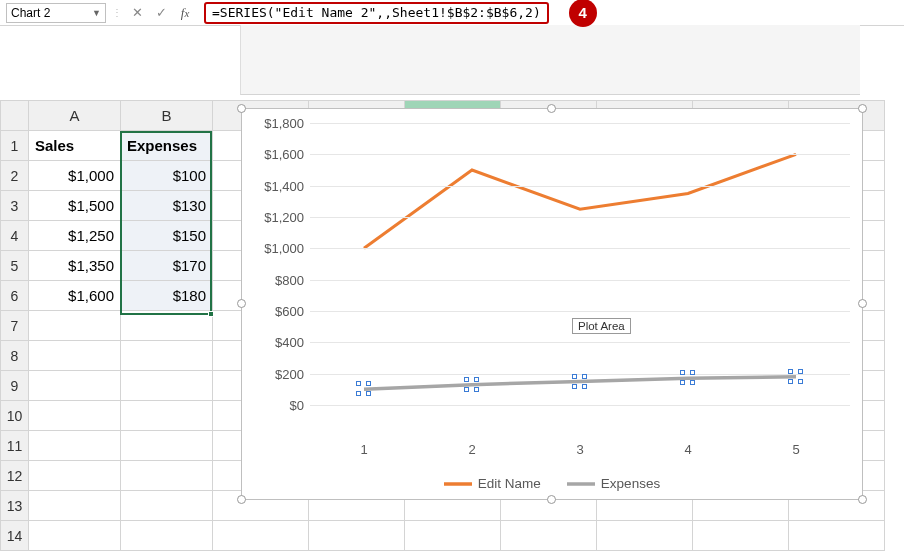  I want to click on row-header: 4, so click(15, 236).